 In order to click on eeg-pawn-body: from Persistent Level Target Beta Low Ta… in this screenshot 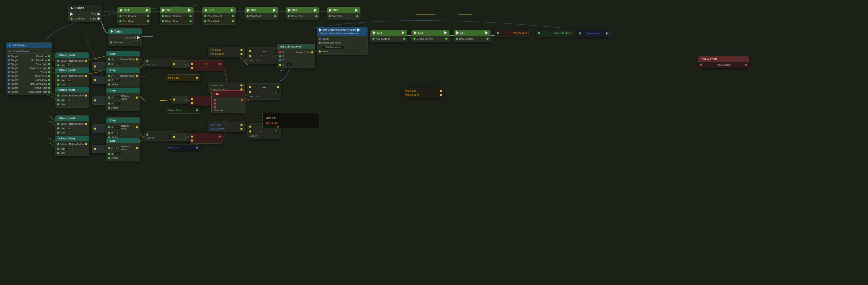, I will do `click(29, 71)`.